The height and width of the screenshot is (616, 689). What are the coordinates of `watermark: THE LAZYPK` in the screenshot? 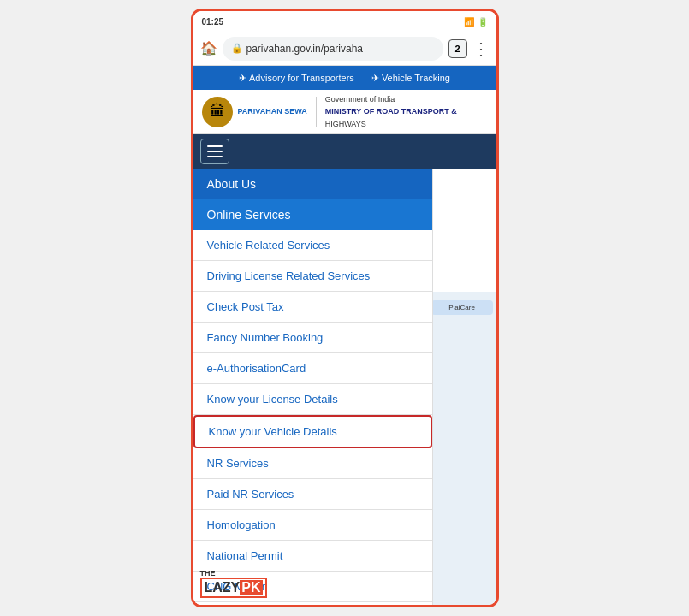 It's located at (234, 583).